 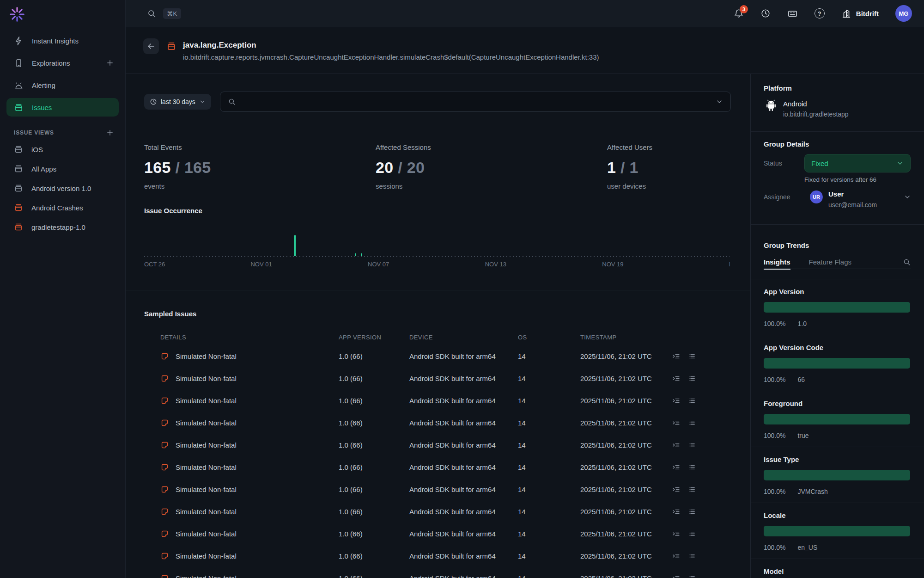 I want to click on filter-search-input, so click(x=475, y=102).